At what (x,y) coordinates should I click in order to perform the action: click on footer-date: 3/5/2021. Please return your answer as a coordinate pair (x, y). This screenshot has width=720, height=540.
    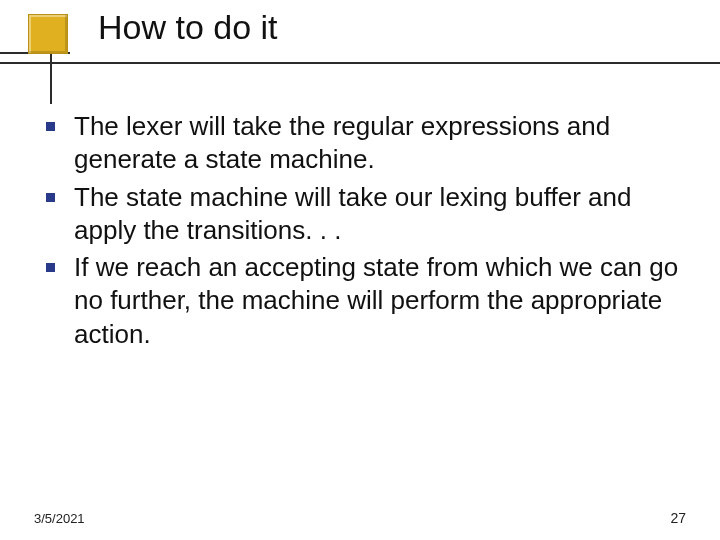
    Looking at the image, I should click on (60, 518).